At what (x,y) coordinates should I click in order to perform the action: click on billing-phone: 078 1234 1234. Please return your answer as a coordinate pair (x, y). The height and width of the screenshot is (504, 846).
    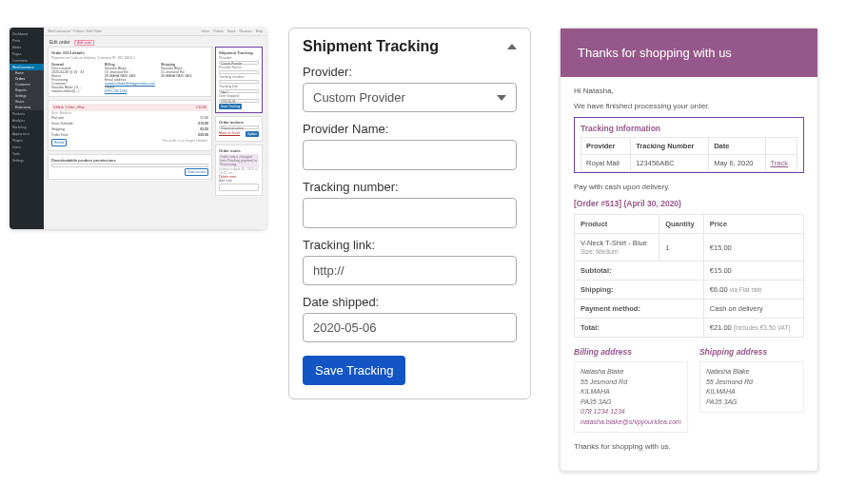
    Looking at the image, I should click on (603, 411).